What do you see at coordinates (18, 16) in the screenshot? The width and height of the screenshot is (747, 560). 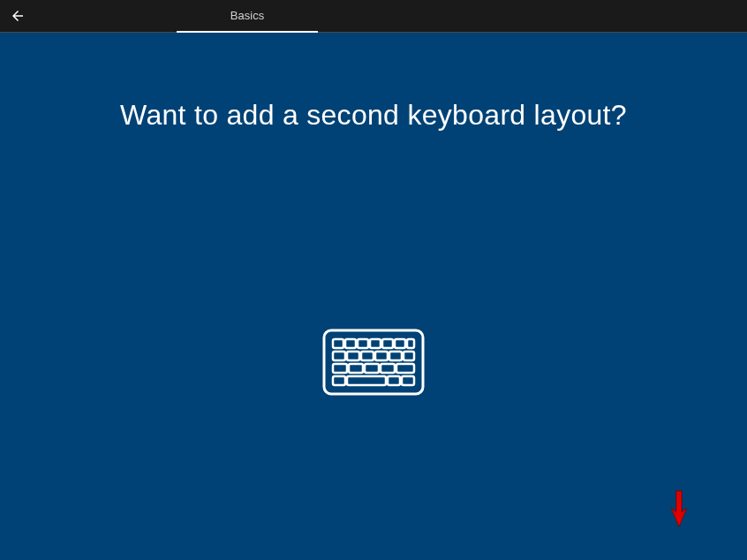 I see `back-arrow-icon` at bounding box center [18, 16].